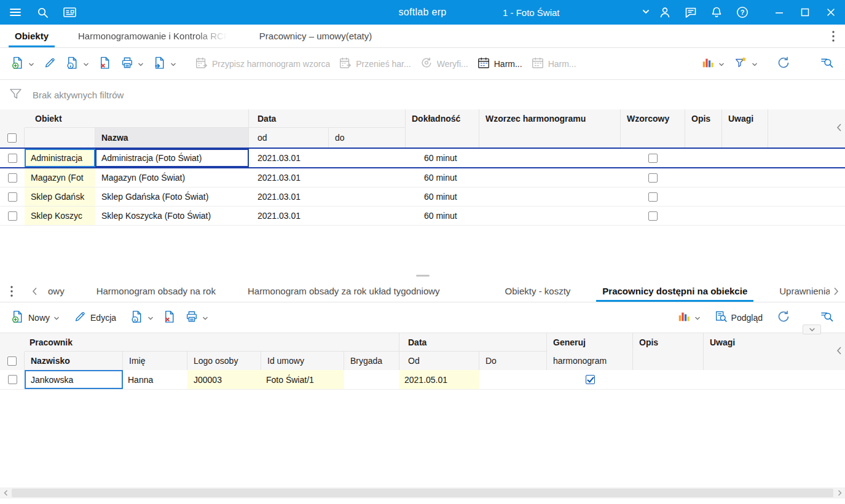 The width and height of the screenshot is (845, 504). Describe the element at coordinates (136, 119) in the screenshot. I see `column-header-obiekt: Obiekt` at that location.